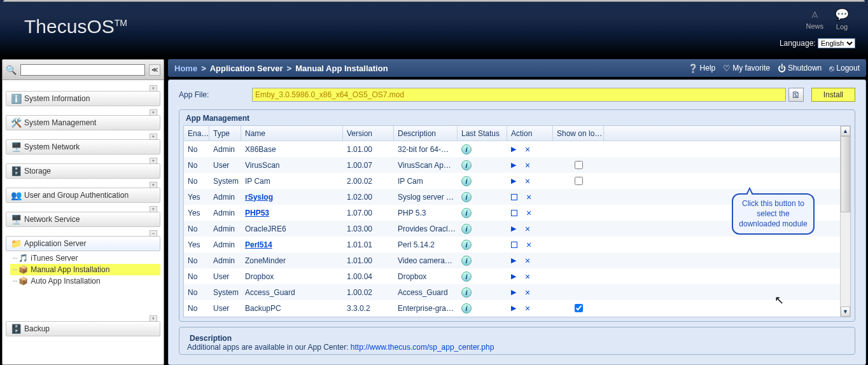 The width and height of the screenshot is (868, 365). Describe the element at coordinates (257, 213) in the screenshot. I see `app-link: PHP53` at that location.